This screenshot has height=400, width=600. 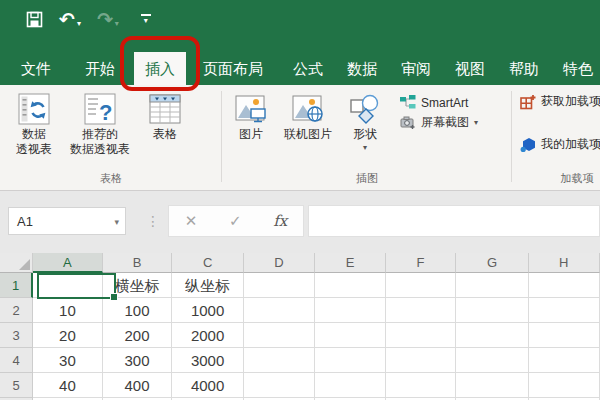 I want to click on undo-icon: ↶, so click(x=67, y=20).